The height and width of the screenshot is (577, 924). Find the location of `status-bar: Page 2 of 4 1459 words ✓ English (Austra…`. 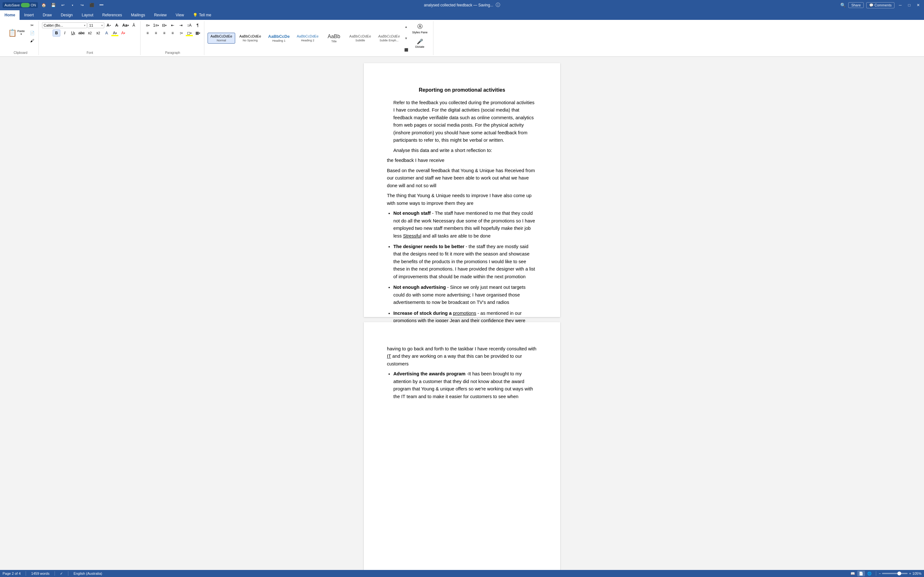

status-bar: Page 2 of 4 1459 words ✓ English (Austra… is located at coordinates (462, 574).